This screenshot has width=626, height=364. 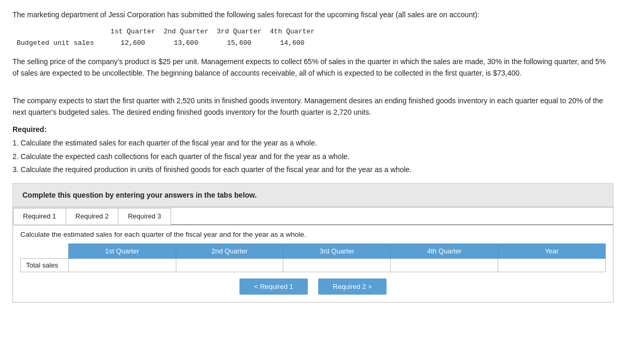 What do you see at coordinates (45, 265) in the screenshot?
I see `row-label-total-sales: Total sales` at bounding box center [45, 265].